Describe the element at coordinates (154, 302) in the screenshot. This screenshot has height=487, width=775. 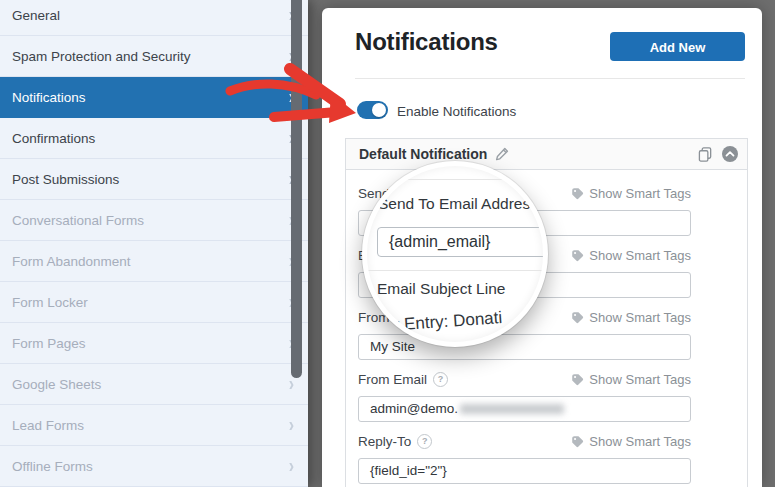
I see `sidebar-item-form-locker: Form Locker ›` at that location.